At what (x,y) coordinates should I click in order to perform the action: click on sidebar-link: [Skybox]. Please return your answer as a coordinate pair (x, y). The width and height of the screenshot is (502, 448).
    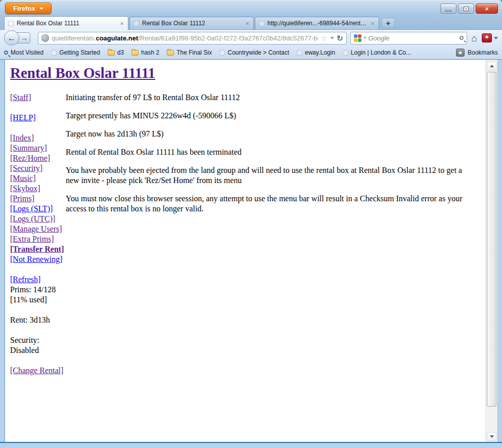
    Looking at the image, I should click on (25, 189).